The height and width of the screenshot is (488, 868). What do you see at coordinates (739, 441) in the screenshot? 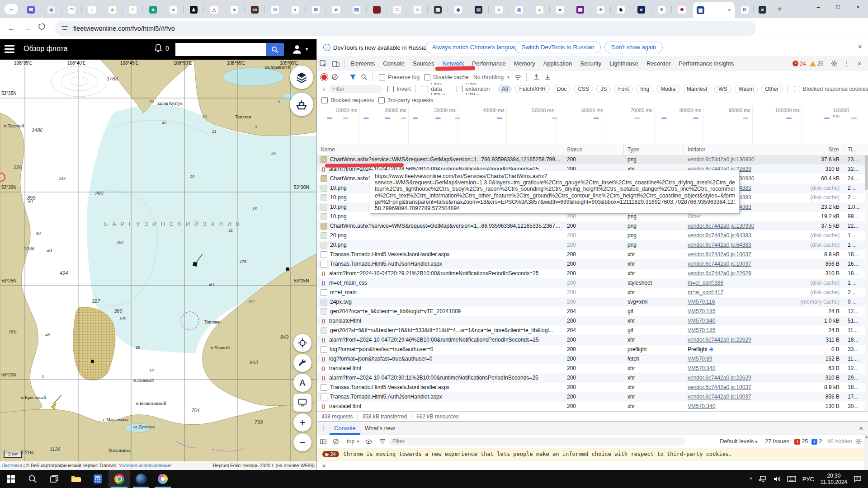
I see `default-levels-dropdown: Default levels ▾` at bounding box center [739, 441].